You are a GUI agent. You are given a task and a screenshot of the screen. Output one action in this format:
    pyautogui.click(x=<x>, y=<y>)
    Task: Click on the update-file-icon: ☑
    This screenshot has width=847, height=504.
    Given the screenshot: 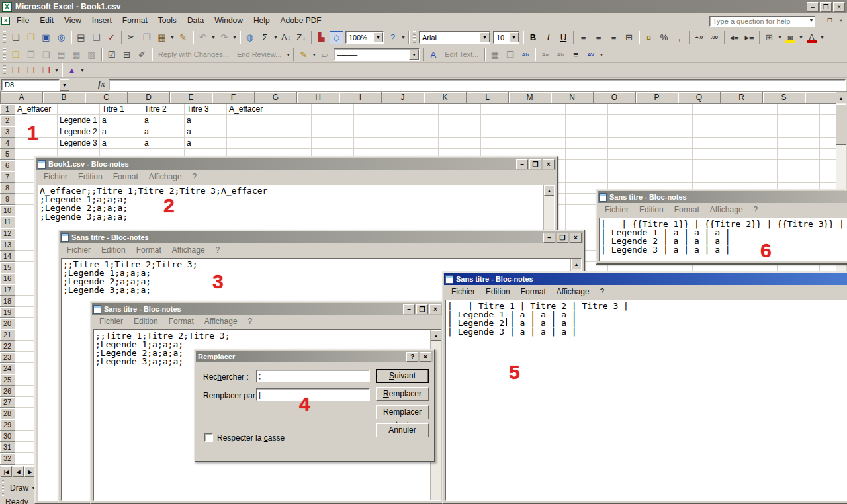 What is the action you would take?
    pyautogui.click(x=111, y=54)
    